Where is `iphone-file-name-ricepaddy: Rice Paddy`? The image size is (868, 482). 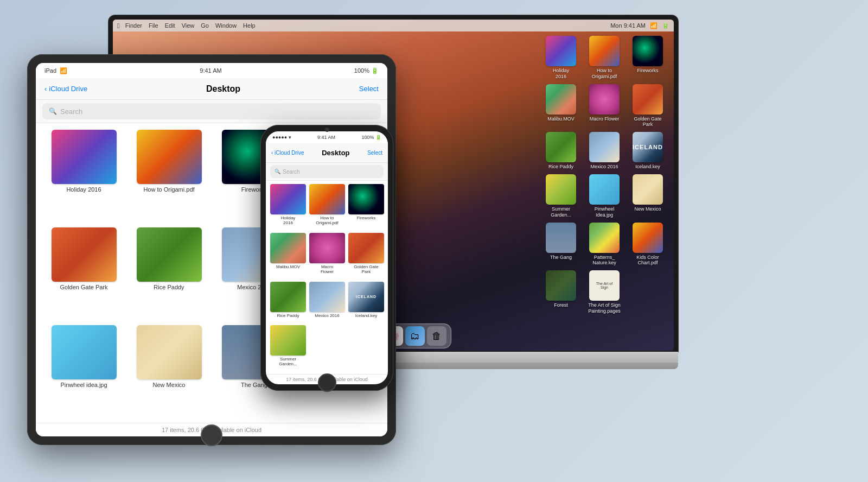
iphone-file-name-ricepaddy: Rice Paddy is located at coordinates (289, 316).